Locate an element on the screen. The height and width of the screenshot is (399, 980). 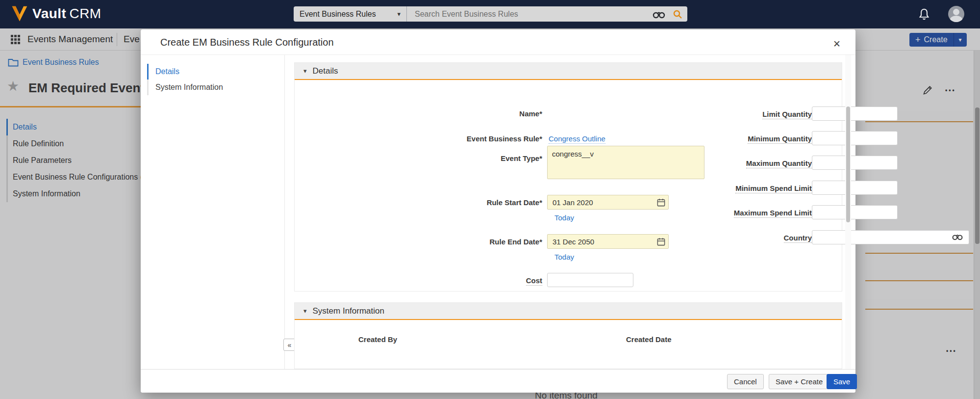
start-date-today-link: Today is located at coordinates (564, 218).